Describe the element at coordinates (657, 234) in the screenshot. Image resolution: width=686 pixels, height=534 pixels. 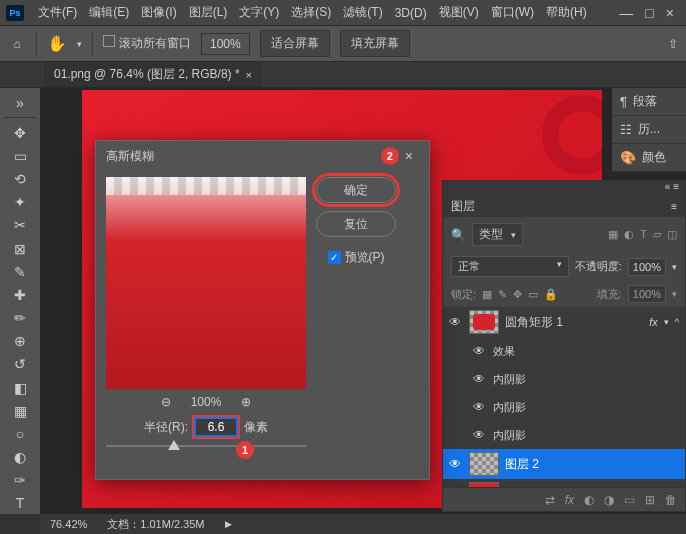
I see `filter-shape-icon: ▱` at that location.